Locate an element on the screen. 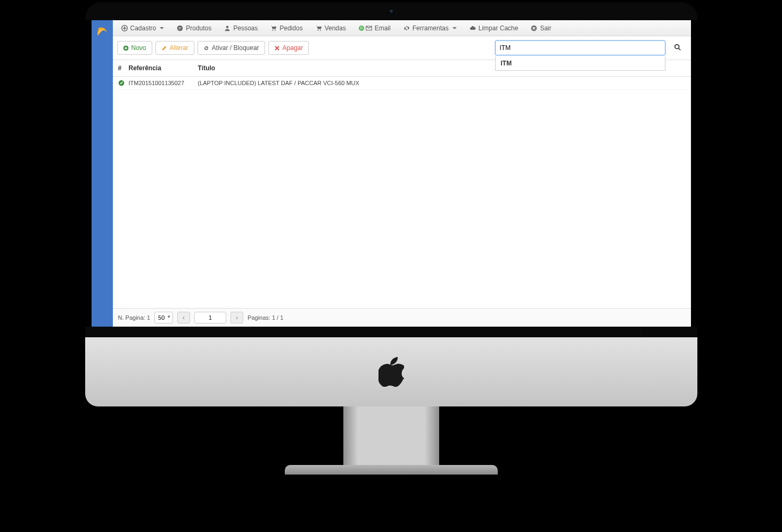 The height and width of the screenshot is (532, 782). prev-page-button: ‹ is located at coordinates (184, 318).